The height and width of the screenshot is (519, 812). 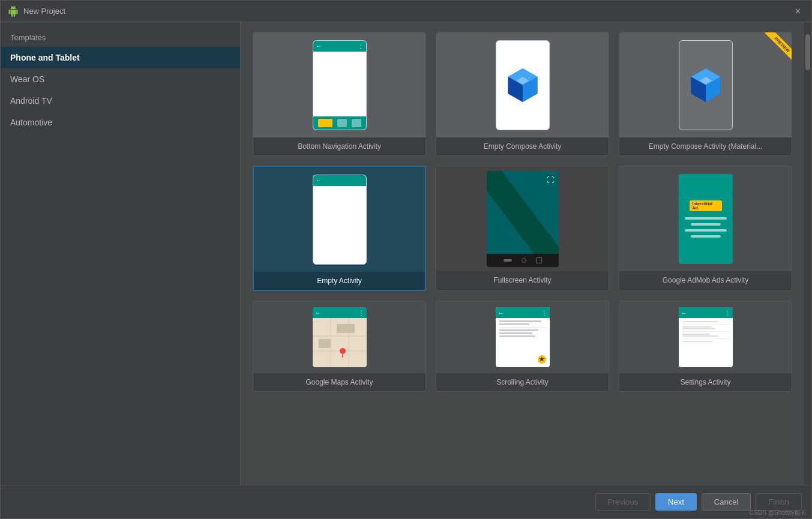 What do you see at coordinates (120, 101) in the screenshot?
I see `sidebar-item-android-tv: Android TV` at bounding box center [120, 101].